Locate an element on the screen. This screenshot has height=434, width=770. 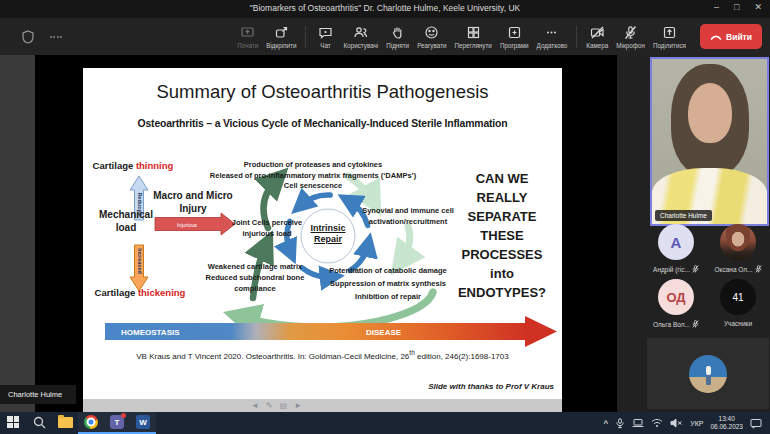
speaker-video-tile: Charlotte Hulme is located at coordinates (710, 142).